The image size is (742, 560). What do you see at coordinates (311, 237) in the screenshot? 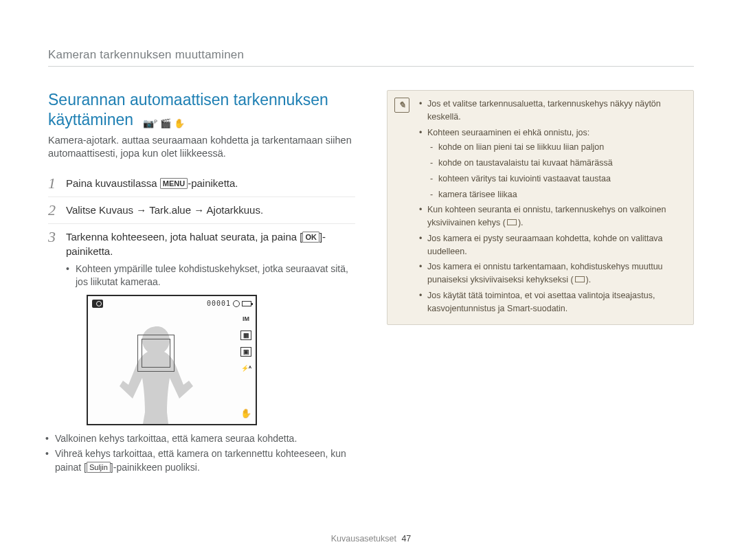
I see `ok-button-inline: OK` at bounding box center [311, 237].